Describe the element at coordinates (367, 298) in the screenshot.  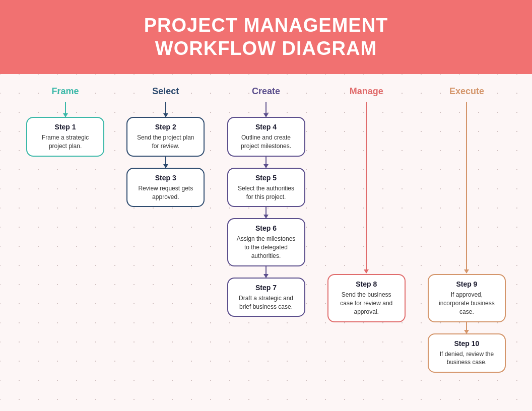
I see `step8-box: Step 8 Send the business case for review…` at that location.